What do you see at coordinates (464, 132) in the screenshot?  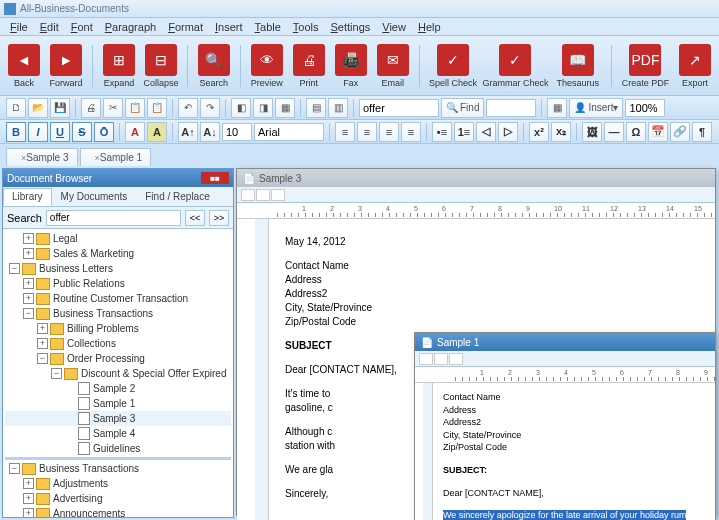 I see `number-list-button: 1≡` at bounding box center [464, 132].